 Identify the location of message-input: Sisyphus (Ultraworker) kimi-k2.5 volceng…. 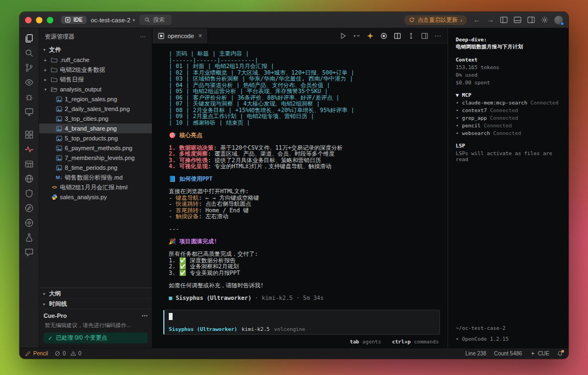
(302, 322).